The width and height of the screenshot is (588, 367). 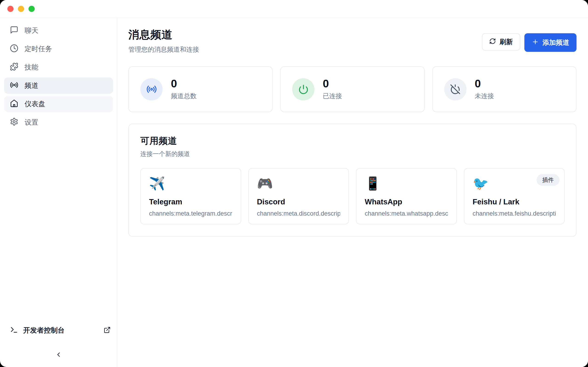 What do you see at coordinates (548, 180) in the screenshot?
I see `plugin-badge: 插件` at bounding box center [548, 180].